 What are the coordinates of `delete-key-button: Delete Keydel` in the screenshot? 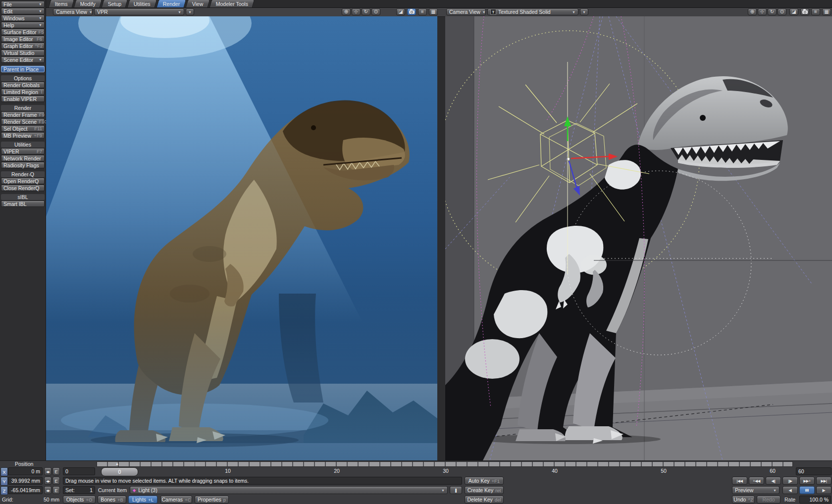 It's located at (484, 500).